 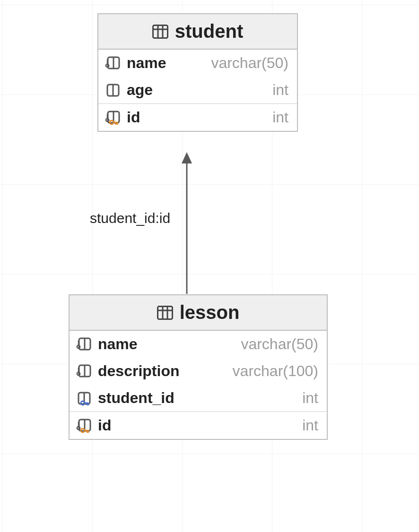 I want to click on entity-title: lesson, so click(x=210, y=313).